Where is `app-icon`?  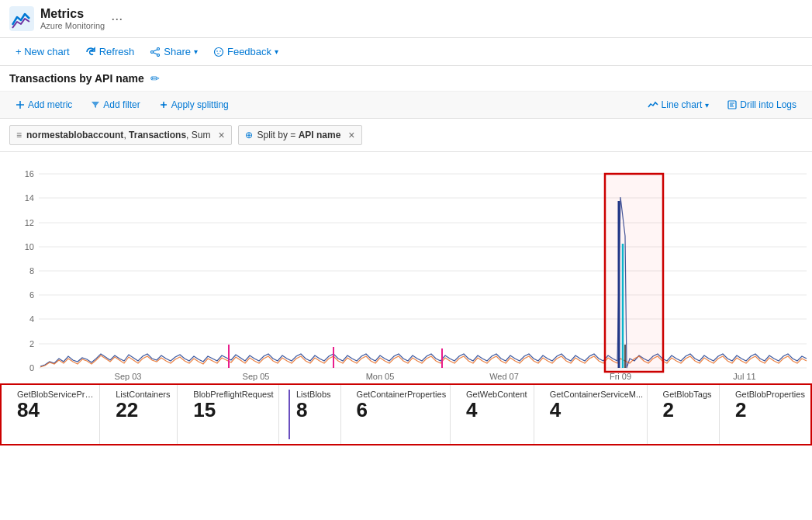
app-icon is located at coordinates (22, 19).